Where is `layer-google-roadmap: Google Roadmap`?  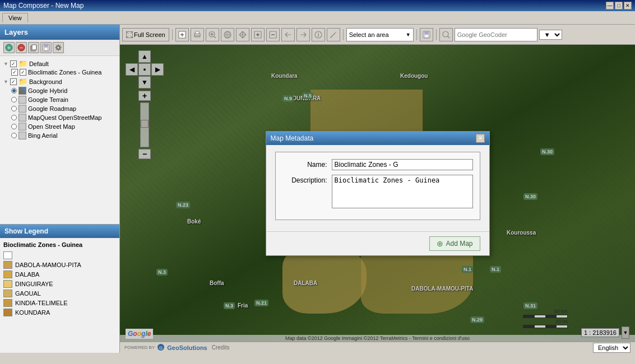 layer-google-roadmap: Google Roadmap is located at coordinates (64, 109).